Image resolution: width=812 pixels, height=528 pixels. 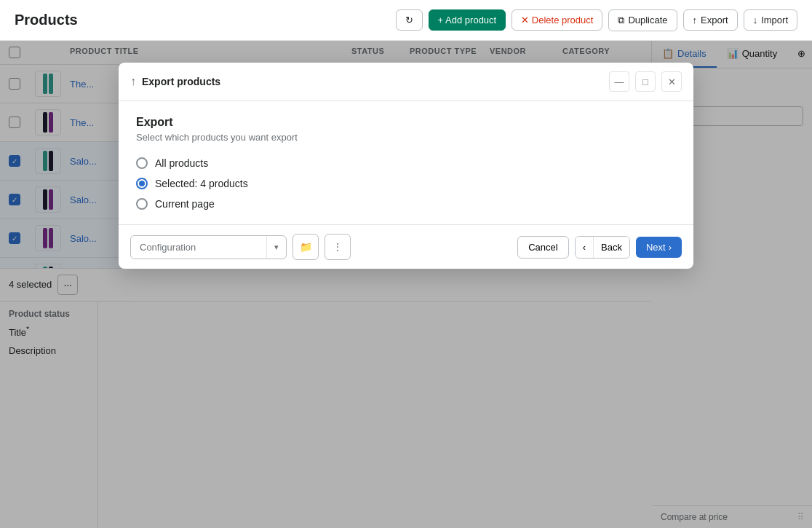 What do you see at coordinates (659, 248) in the screenshot?
I see `next-button: Next ›` at bounding box center [659, 248].